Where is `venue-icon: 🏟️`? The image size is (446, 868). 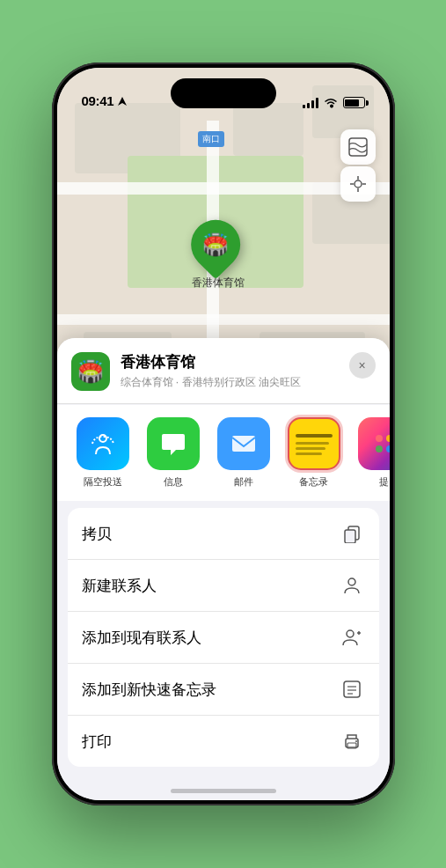 venue-icon: 🏟️ is located at coordinates (91, 371).